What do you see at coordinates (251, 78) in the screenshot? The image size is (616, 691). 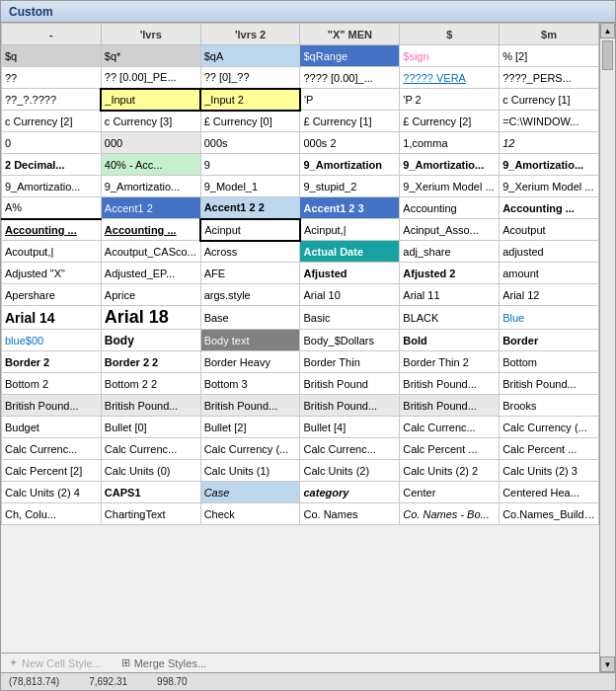 I see `style-cell: ?? [0]_??` at bounding box center [251, 78].